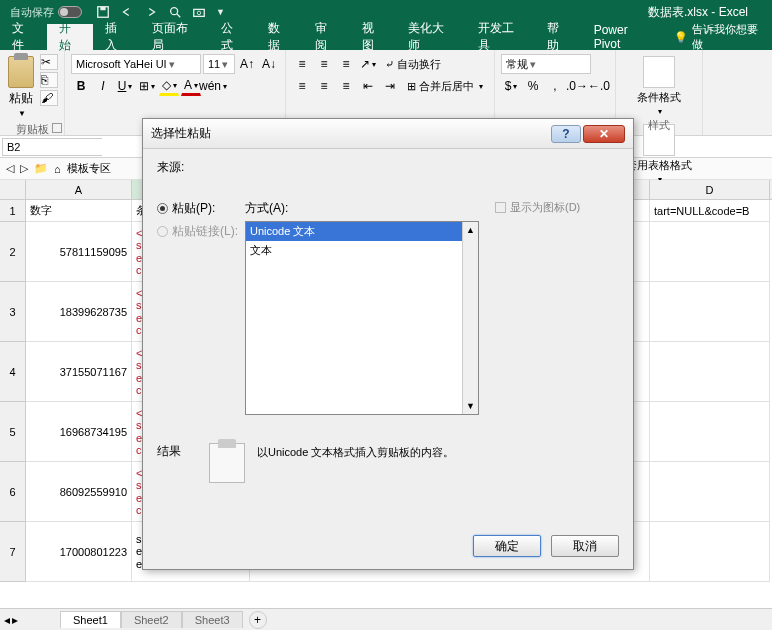 The height and width of the screenshot is (630, 772). I want to click on fill-color-button: ◇▾, so click(169, 86).